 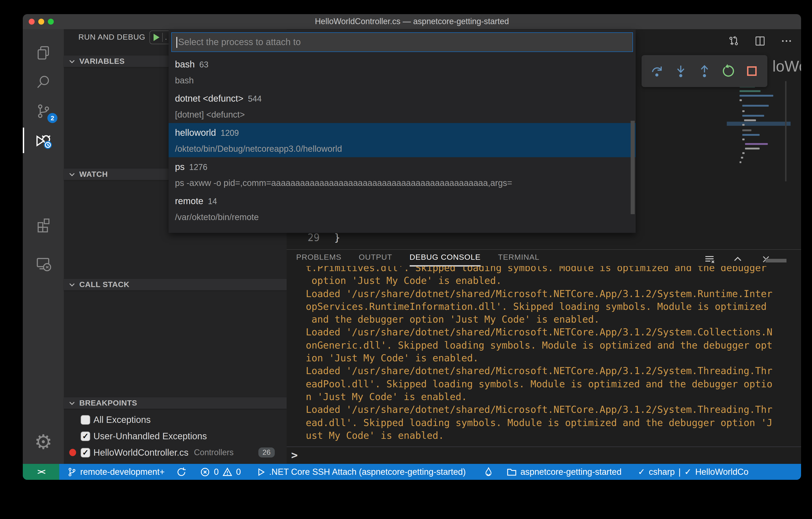 I want to click on process-description: /okteto/bin/Debug/netcoreapp3.0/hellowor…, so click(x=258, y=149).